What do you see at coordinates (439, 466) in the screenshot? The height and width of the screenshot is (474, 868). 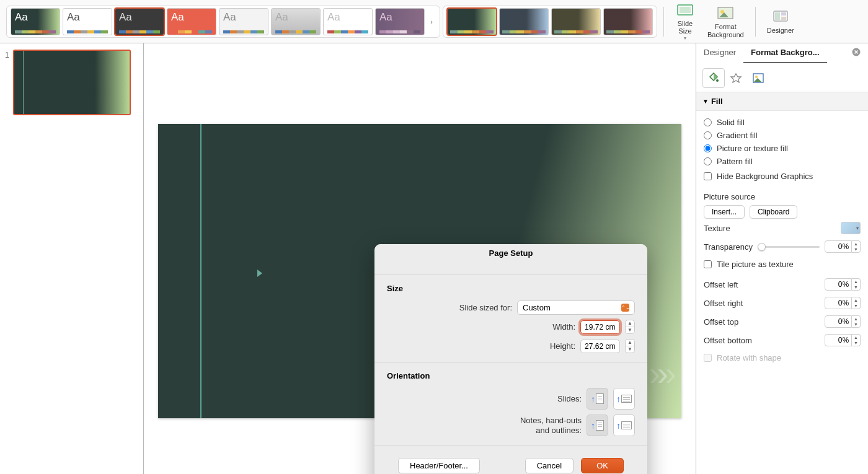 I see `header-footer-button: Header/Footer...` at bounding box center [439, 466].